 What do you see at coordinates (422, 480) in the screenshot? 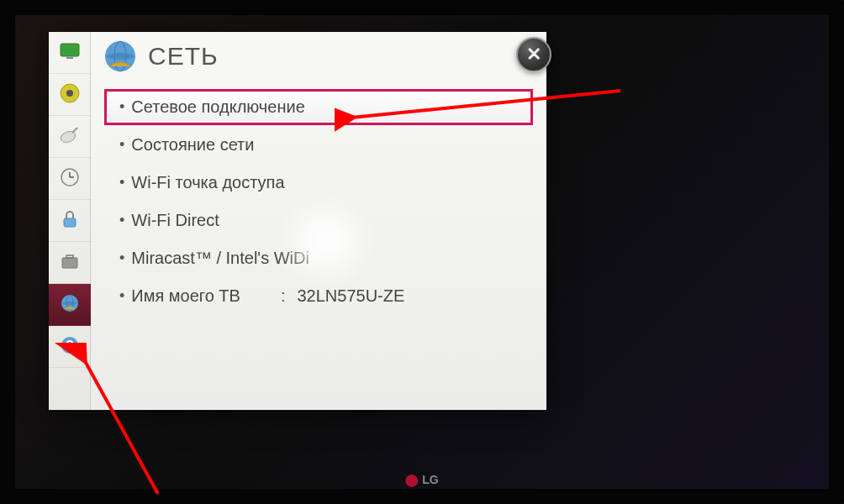
I see `tv-brand-logo: ⬤ LG` at bounding box center [422, 480].